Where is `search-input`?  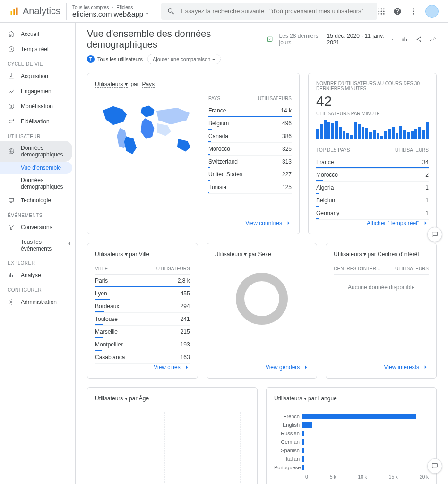
search-input is located at coordinates (276, 11).